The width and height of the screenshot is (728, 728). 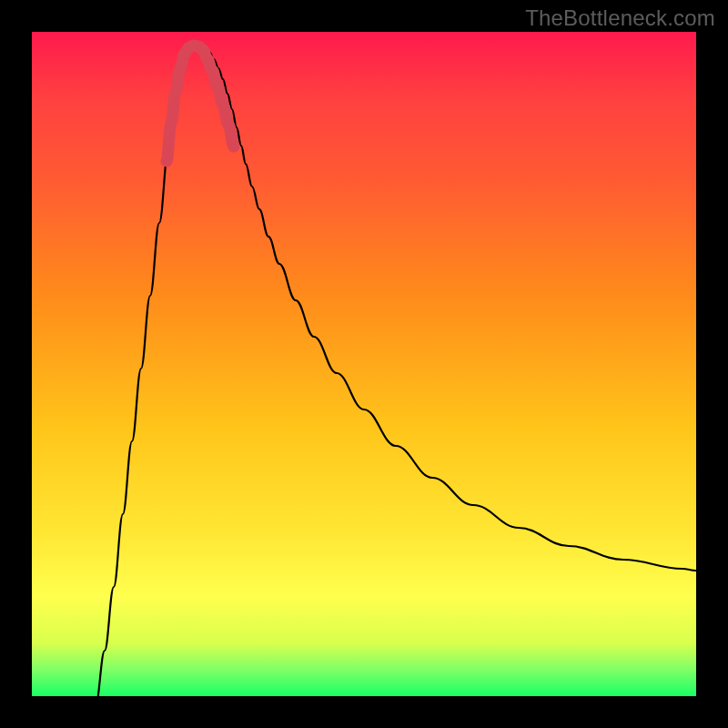 What do you see at coordinates (200, 104) in the screenshot?
I see `marker-curve` at bounding box center [200, 104].